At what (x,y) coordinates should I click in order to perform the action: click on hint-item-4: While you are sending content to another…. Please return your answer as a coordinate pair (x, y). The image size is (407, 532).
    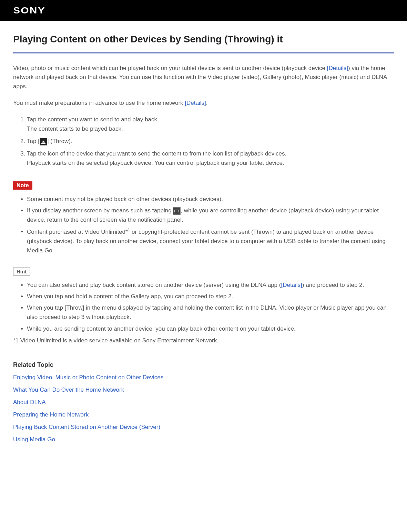
    Looking at the image, I should click on (210, 329).